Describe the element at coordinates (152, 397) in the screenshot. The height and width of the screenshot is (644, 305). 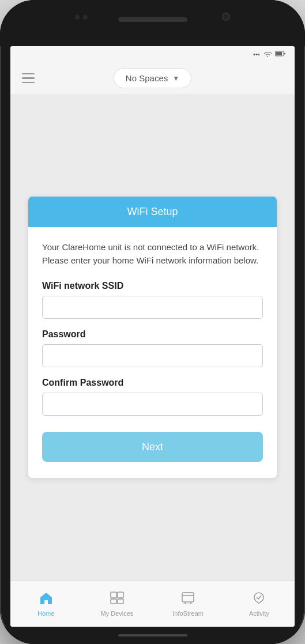
I see `confirm-password-field-group: Confirm Password` at that location.